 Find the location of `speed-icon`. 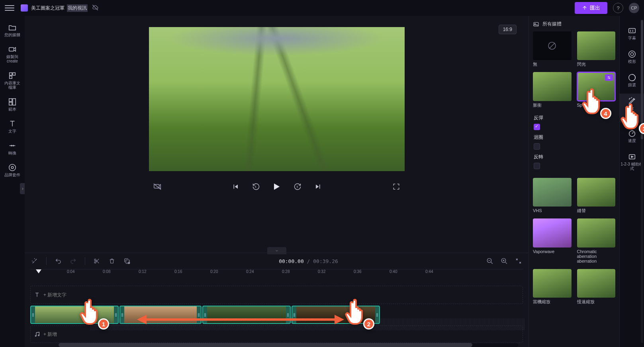

speed-icon is located at coordinates (632, 133).